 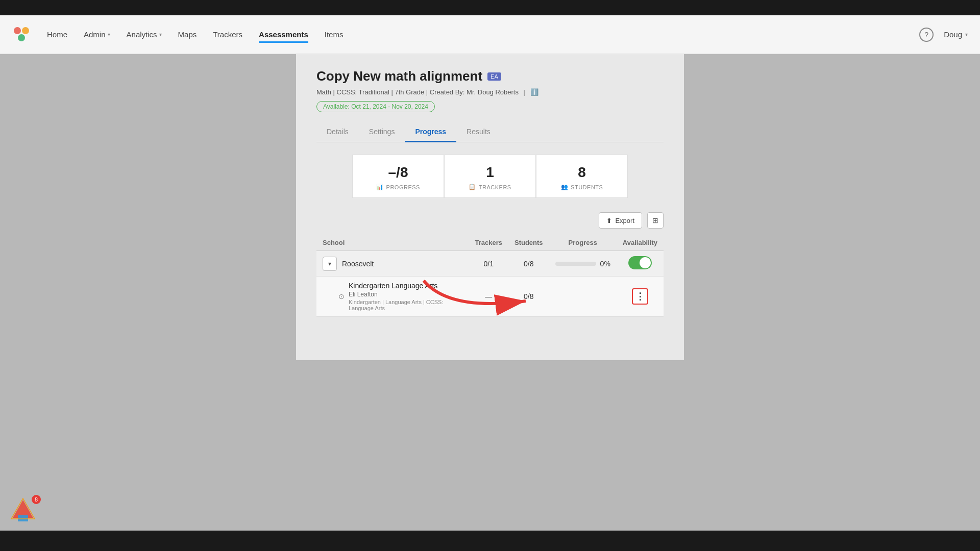 I want to click on tracker-circle-icon: ⊙, so click(x=341, y=296).